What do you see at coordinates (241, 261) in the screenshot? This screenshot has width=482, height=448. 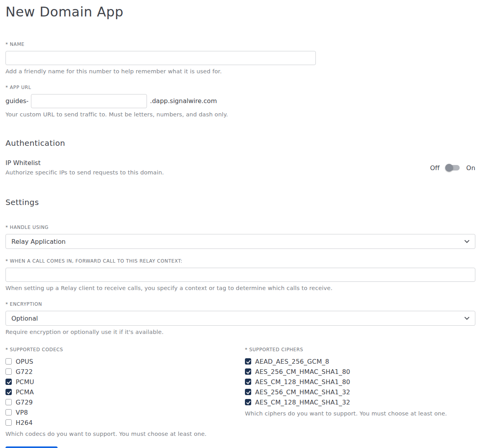 I see `relay-context-label: * WHEN A CALL COMES IN, FORWARD CALL TO …` at bounding box center [241, 261].